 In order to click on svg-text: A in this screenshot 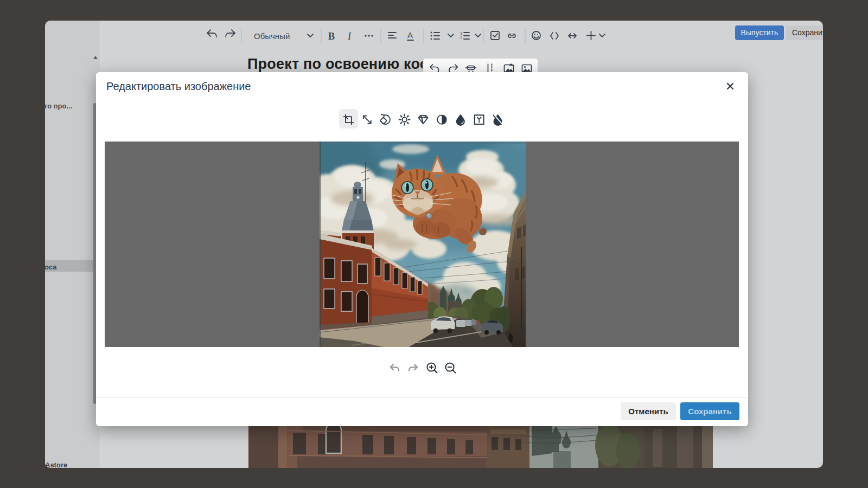, I will do `click(410, 35)`.